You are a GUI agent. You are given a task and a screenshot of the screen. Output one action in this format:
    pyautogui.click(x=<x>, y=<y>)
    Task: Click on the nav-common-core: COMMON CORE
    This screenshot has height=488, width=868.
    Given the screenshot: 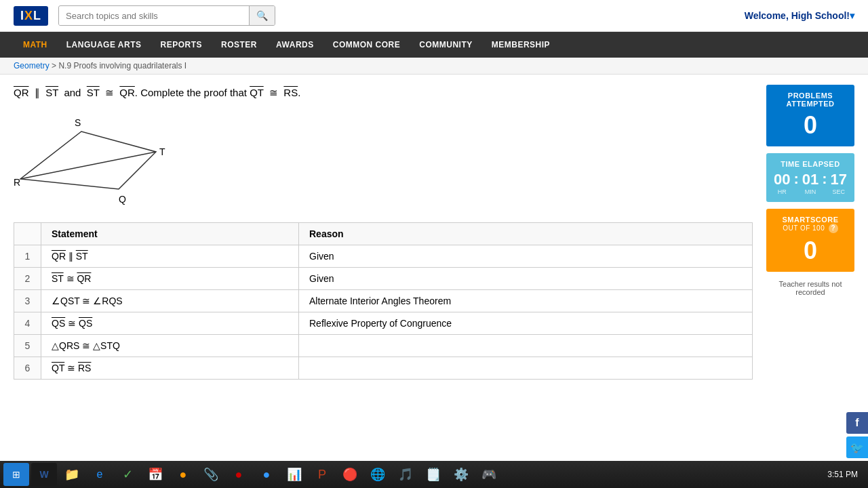 What is the action you would take?
    pyautogui.click(x=367, y=45)
    